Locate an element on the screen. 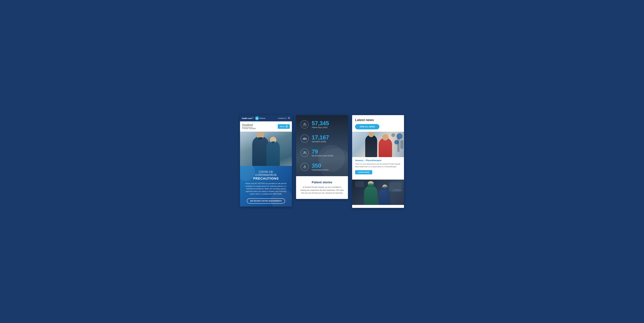 The width and height of the screenshot is (644, 323). hospital-title: Gosford Private Hospital is located at coordinates (249, 126).